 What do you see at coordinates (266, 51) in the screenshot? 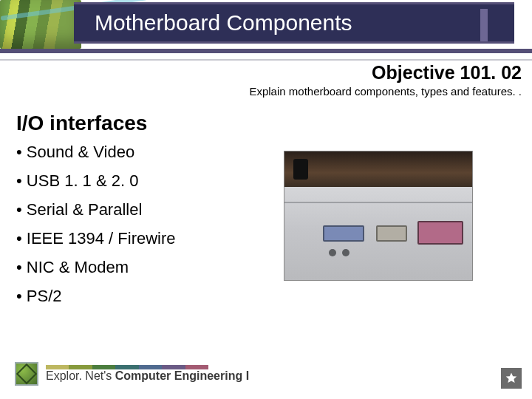
I see `header-underline` at bounding box center [266, 51].